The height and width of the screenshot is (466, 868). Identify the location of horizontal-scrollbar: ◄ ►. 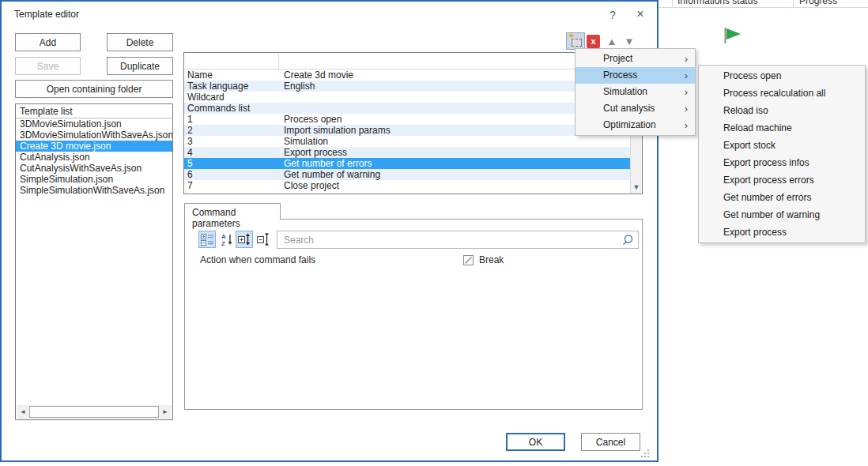
(94, 412).